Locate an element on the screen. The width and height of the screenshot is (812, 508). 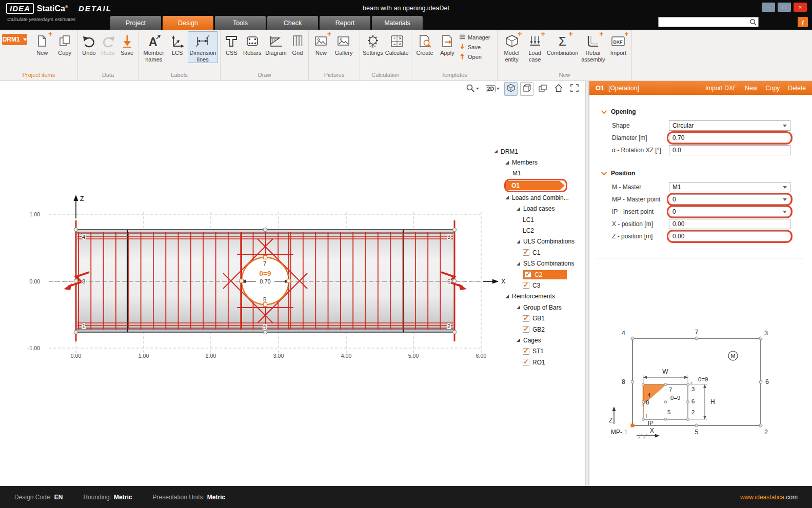
tree-item-loads: Loads and Combin... is located at coordinates (545, 198).